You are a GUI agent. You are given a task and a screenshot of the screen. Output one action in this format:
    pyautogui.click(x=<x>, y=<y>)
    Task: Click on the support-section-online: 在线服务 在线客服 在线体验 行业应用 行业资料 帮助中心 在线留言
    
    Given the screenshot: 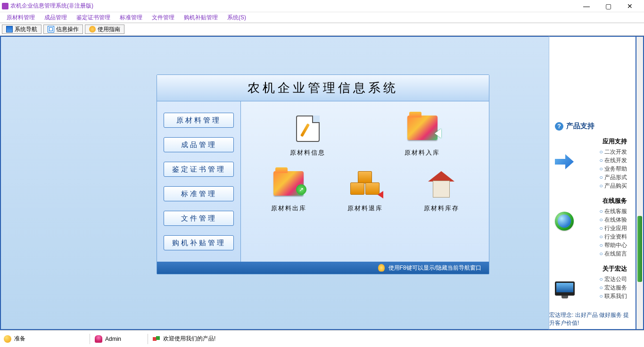 What is the action you would take?
    pyautogui.click(x=592, y=227)
    